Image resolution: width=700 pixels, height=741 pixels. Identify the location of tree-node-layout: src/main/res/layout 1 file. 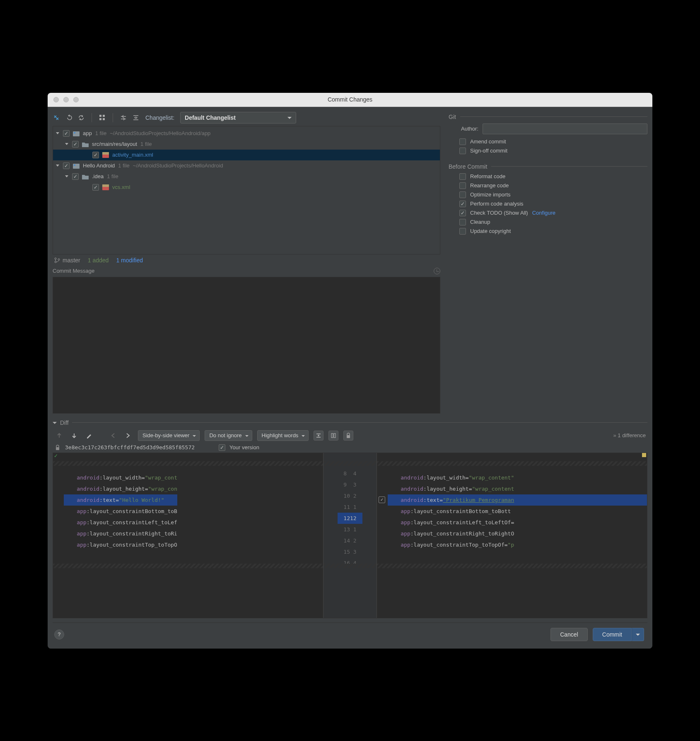
(246, 144).